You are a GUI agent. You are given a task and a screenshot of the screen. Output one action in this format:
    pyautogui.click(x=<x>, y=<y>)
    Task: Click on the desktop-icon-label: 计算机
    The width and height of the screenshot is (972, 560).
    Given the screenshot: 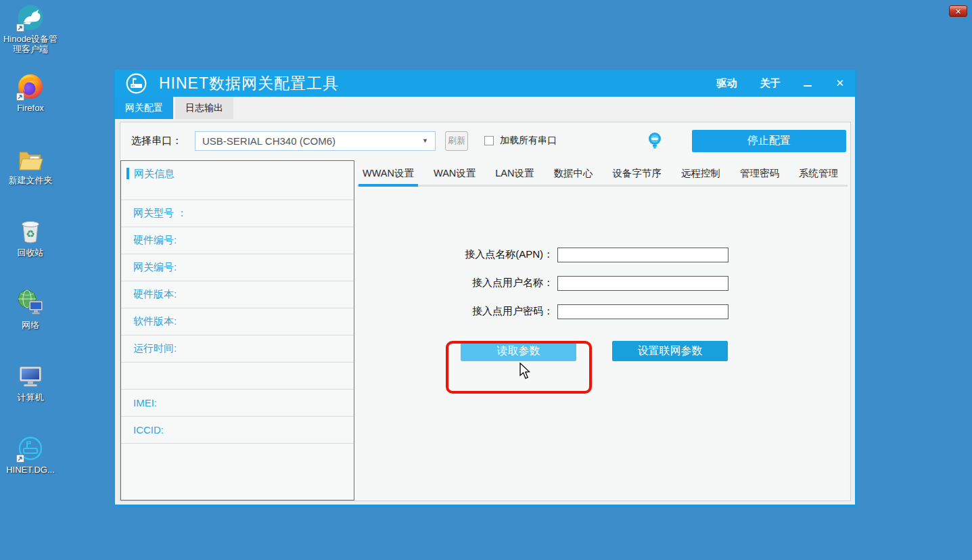 What is the action you would take?
    pyautogui.click(x=30, y=398)
    